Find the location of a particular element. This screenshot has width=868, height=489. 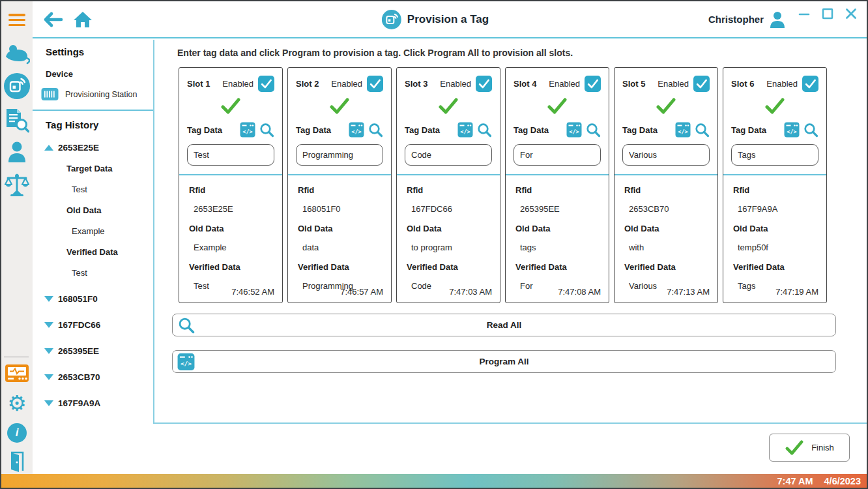

maximize-button is located at coordinates (828, 14).